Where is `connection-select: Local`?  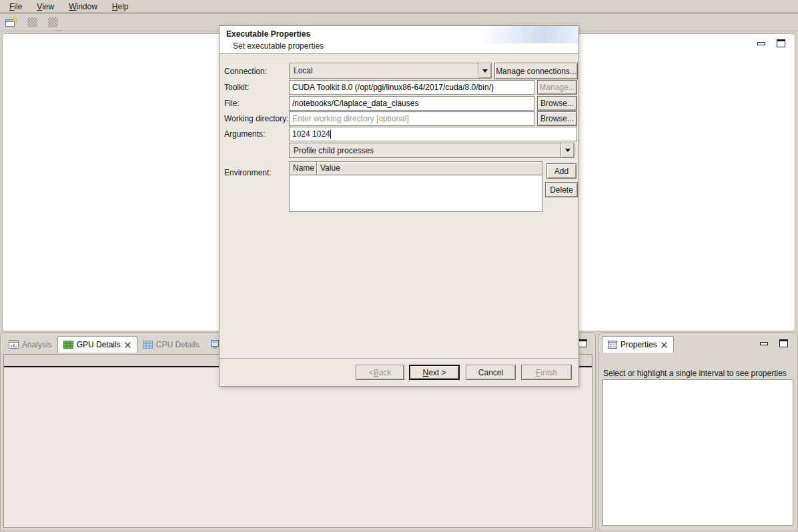
connection-select: Local is located at coordinates (390, 71).